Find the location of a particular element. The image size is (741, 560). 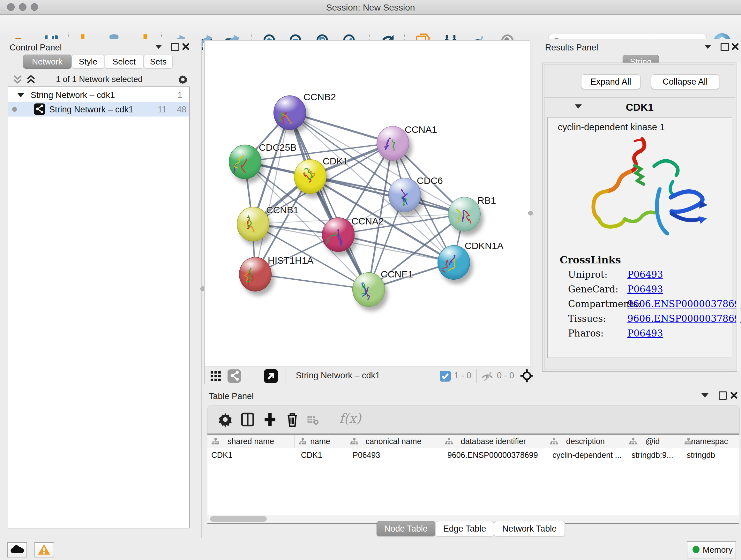

warnings-button is located at coordinates (44, 550).